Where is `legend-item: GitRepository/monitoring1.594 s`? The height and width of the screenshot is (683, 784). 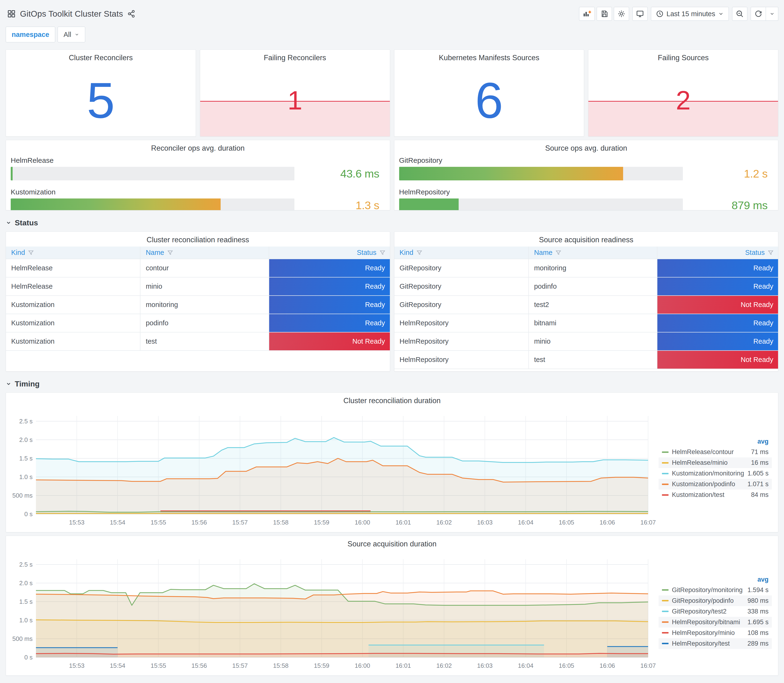
legend-item: GitRepository/monitoring1.594 s is located at coordinates (715, 590).